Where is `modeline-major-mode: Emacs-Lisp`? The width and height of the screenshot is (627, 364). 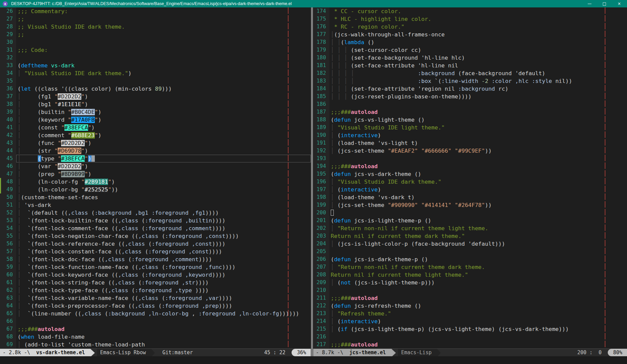 modeline-major-mode: Emacs-Lisp is located at coordinates (417, 353).